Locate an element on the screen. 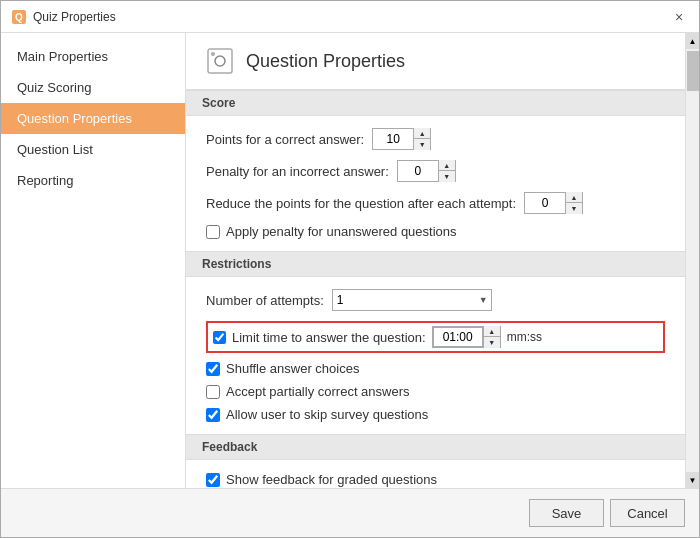  limit-time-row: Limit time to answer the question: ▲ ▼ m… is located at coordinates (436, 337).